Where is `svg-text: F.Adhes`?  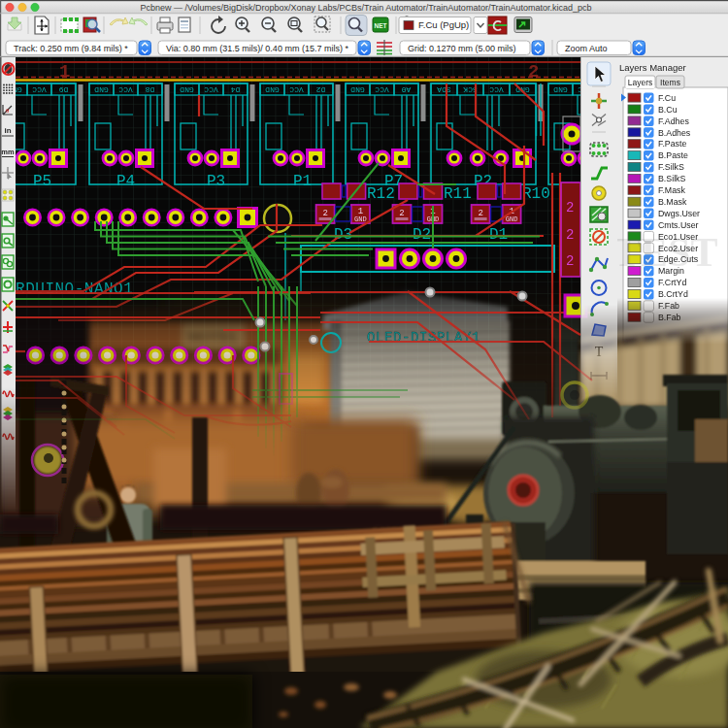
svg-text: F.Adhes is located at coordinates (674, 121).